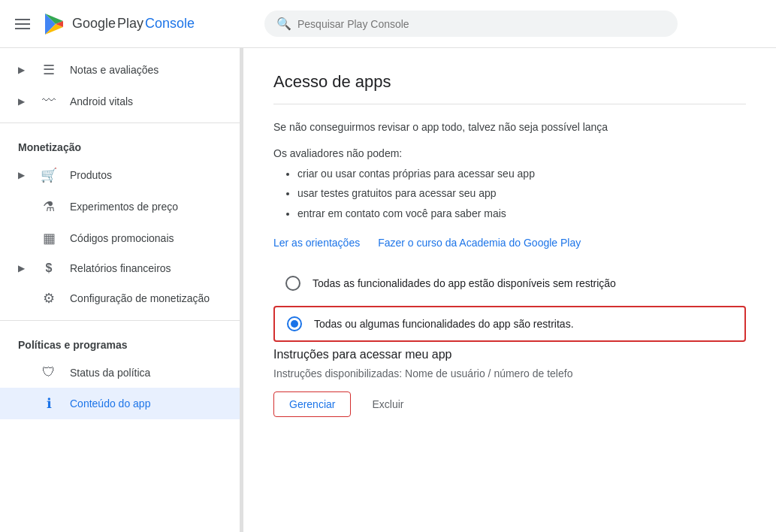  Describe the element at coordinates (49, 373) in the screenshot. I see `status-icon: 🛡` at that location.